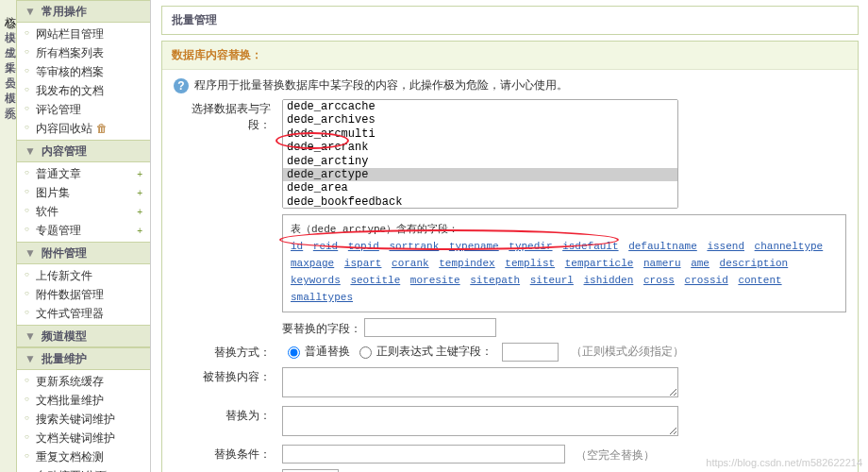 The image size is (868, 472). Describe the element at coordinates (228, 351) in the screenshot. I see `label-mode: 替换方式：` at that location.